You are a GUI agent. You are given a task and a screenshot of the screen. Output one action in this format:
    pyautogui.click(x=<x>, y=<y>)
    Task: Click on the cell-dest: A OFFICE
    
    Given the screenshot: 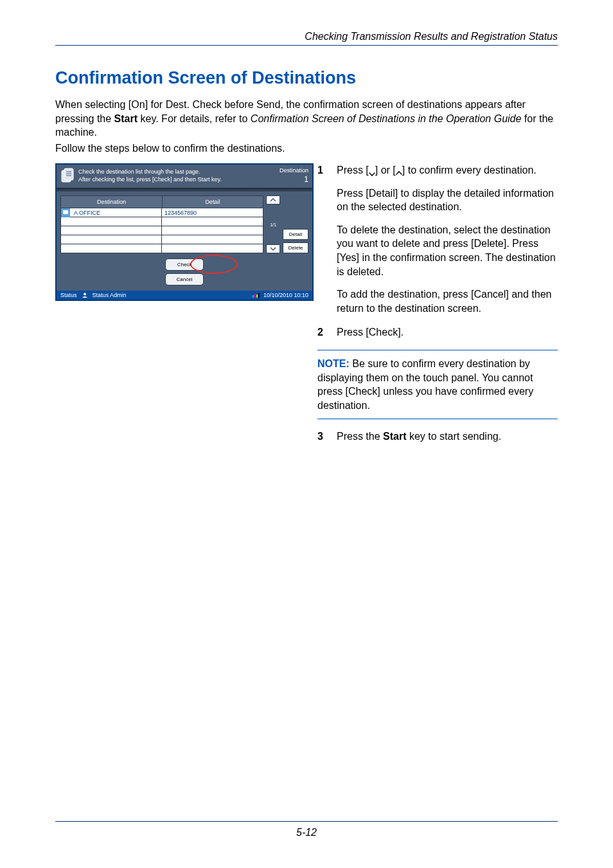 What is the action you would take?
    pyautogui.click(x=87, y=213)
    